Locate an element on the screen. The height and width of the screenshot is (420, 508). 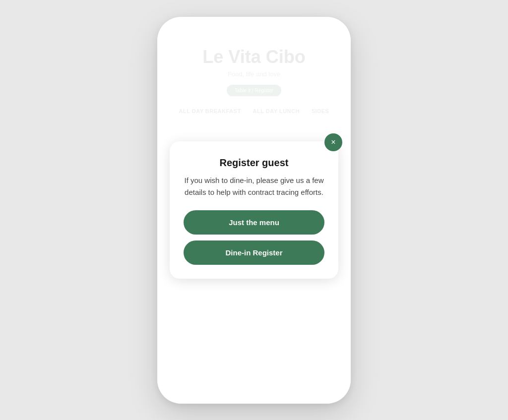
close-icon: × is located at coordinates (333, 142).